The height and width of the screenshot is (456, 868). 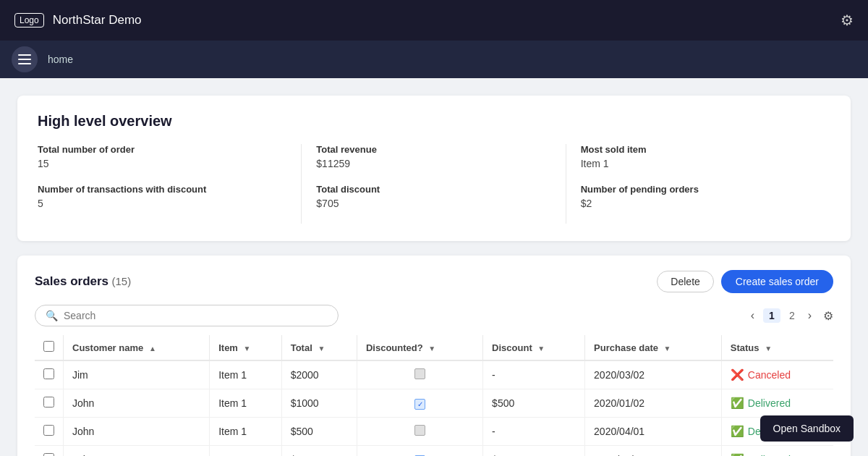 What do you see at coordinates (137, 375) in the screenshot?
I see `td-customer-name: Jim` at bounding box center [137, 375].